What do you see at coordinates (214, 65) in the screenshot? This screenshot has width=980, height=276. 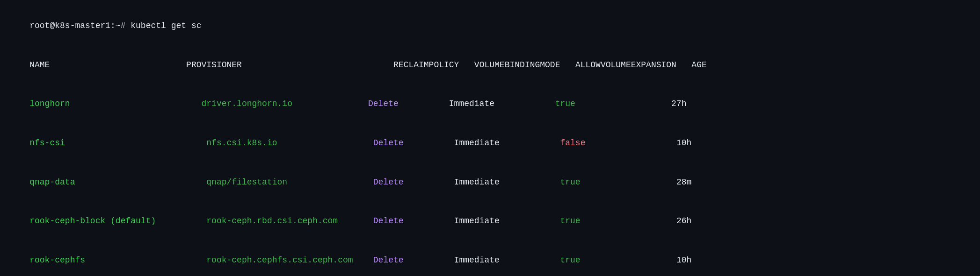 I see `sc-header-provisioner: PROVISIONER` at bounding box center [214, 65].